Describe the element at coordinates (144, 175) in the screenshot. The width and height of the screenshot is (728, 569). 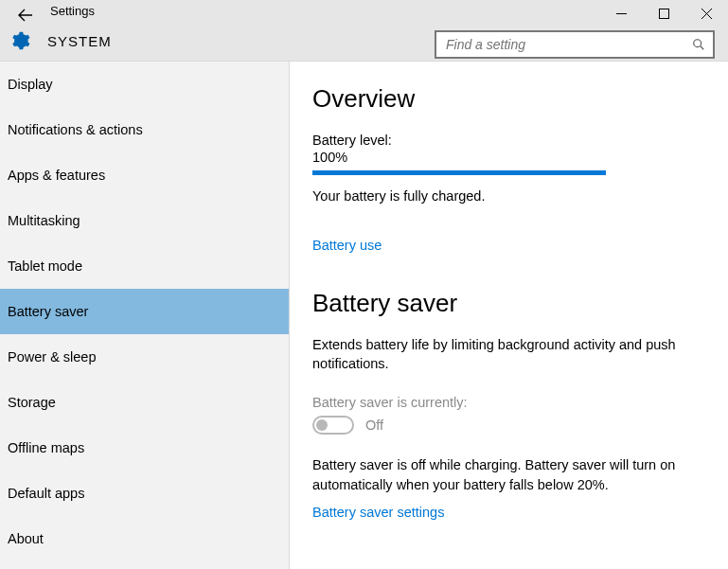
I see `sidebar-item-apps-features: Apps & features` at that location.